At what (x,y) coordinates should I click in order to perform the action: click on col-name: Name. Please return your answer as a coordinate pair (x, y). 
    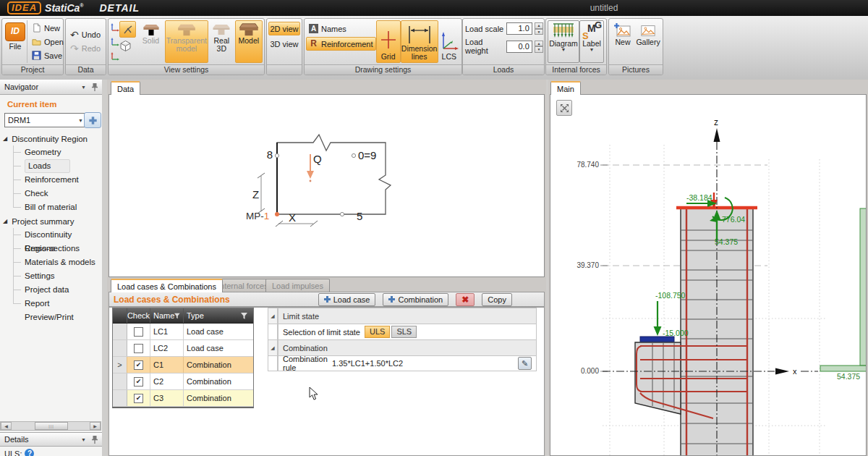
    Looking at the image, I should click on (167, 316).